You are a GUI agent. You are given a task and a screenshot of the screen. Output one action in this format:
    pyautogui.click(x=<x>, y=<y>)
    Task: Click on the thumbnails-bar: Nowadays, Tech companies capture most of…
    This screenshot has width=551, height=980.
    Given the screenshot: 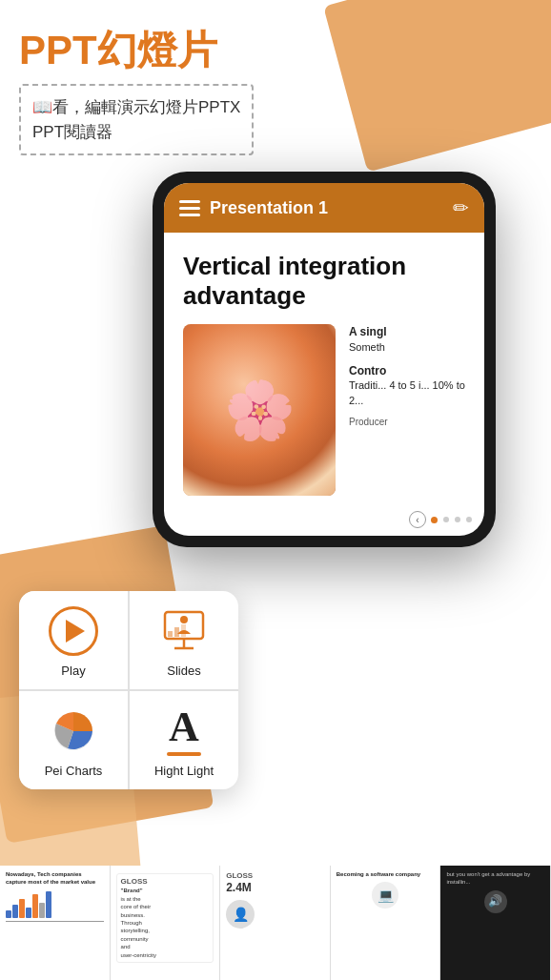 What is the action you would take?
    pyautogui.click(x=276, y=923)
    